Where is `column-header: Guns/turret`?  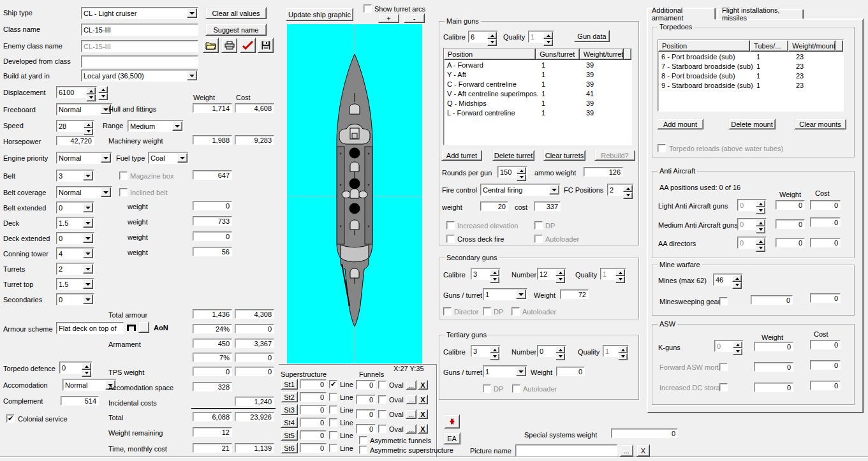 column-header: Guns/turret is located at coordinates (557, 54).